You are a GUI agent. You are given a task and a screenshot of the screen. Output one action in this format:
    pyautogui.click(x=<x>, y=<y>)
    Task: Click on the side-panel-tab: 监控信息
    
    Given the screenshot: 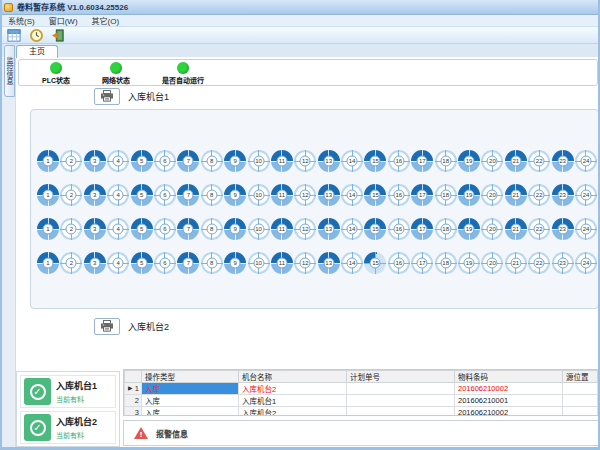 What is the action you would take?
    pyautogui.click(x=10, y=71)
    